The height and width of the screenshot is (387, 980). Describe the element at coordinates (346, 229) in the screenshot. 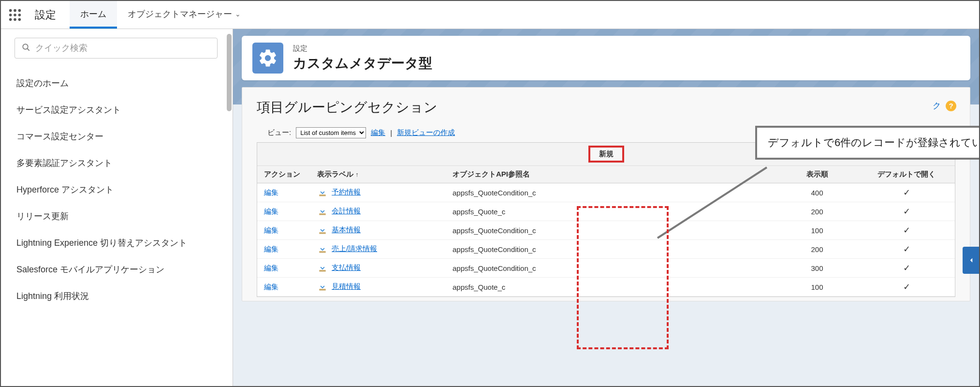

I see `record-label-link: 基本情報` at that location.